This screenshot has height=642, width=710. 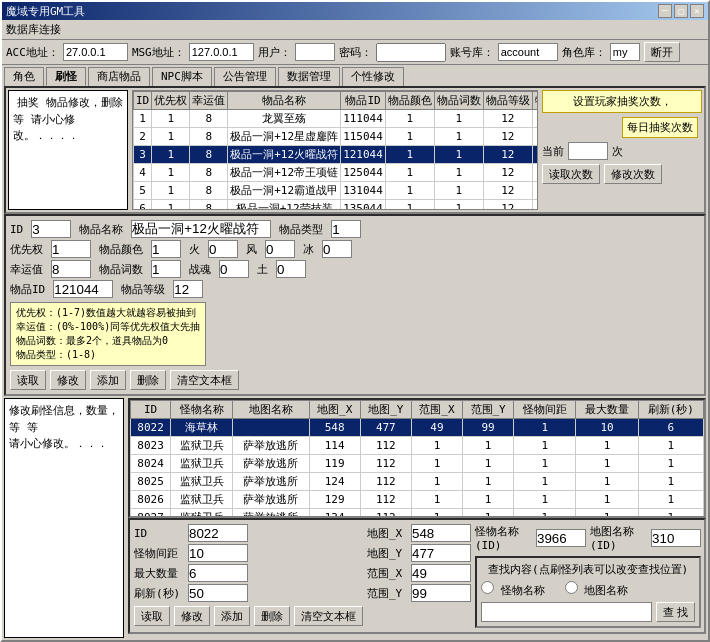 What do you see at coordinates (66, 76) in the screenshot?
I see `tab-lottery: 刷怪` at bounding box center [66, 76].